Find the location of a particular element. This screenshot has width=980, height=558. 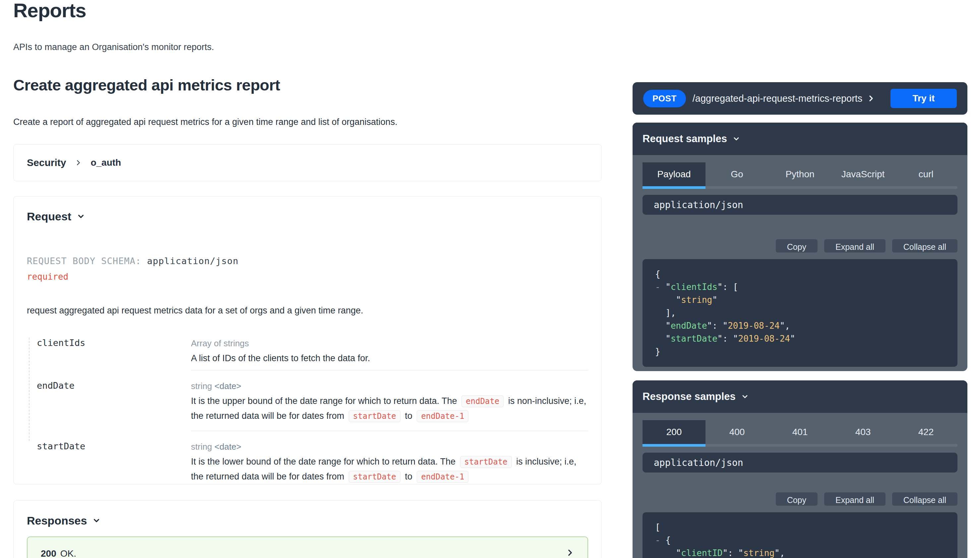

sample-tab-payload: Payload is located at coordinates (674, 176).